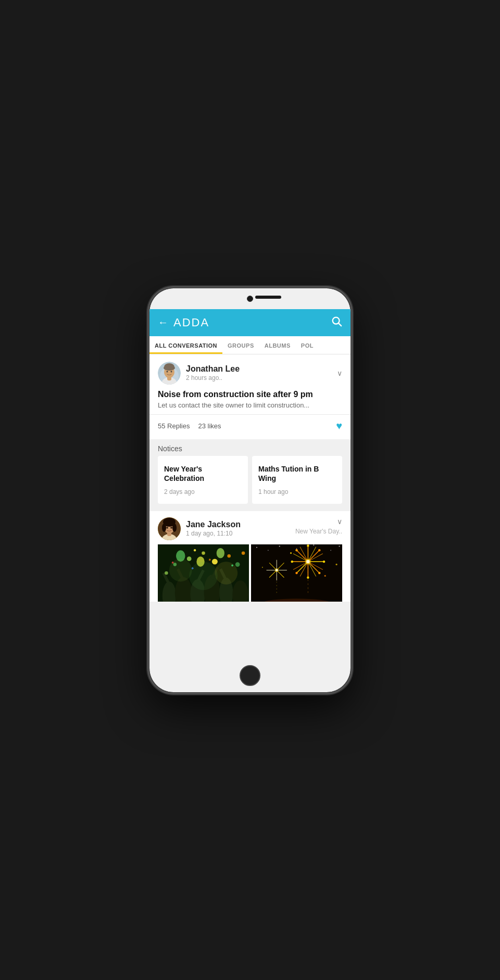  I want to click on conversation-card-jane: Jane Jackson 1 day ago, 11:10 ∨ New Year…, so click(250, 556).